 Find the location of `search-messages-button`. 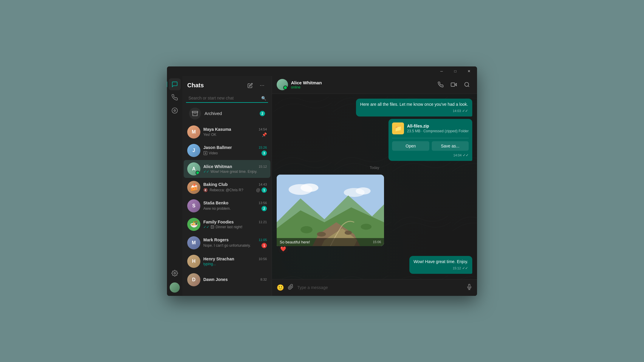

search-messages-button is located at coordinates (467, 85).